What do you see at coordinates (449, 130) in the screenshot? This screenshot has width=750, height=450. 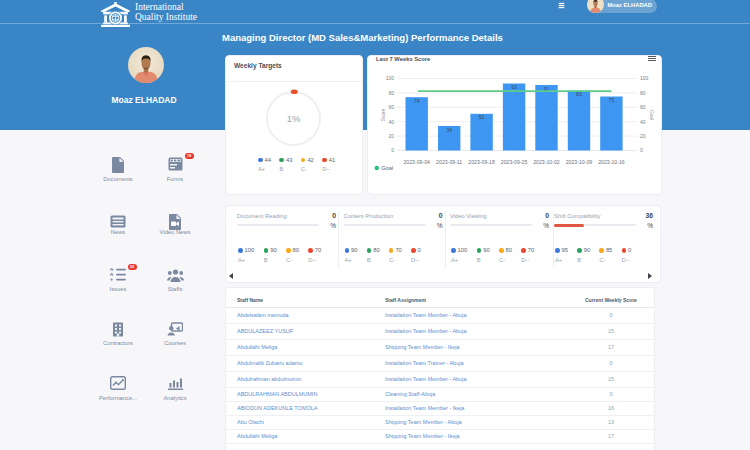 I see `svg-text: 34` at bounding box center [449, 130].